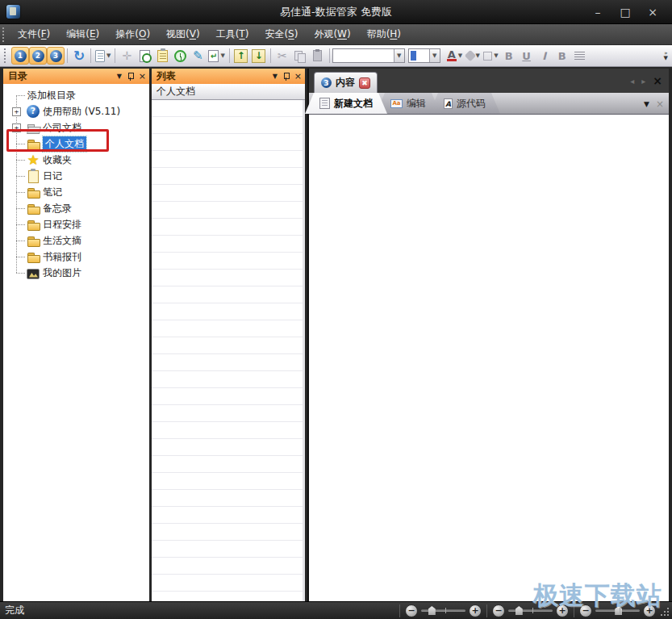 The image size is (672, 619). I want to click on align-button-disabled, so click(580, 56).